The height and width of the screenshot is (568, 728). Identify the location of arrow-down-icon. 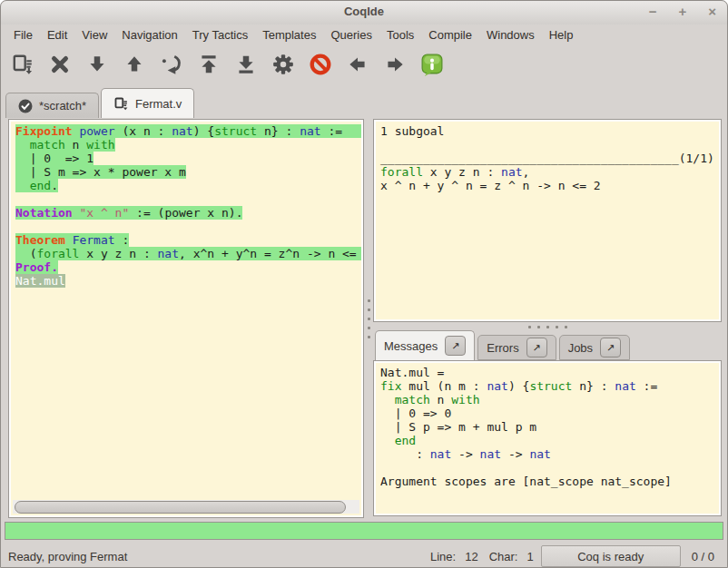
(97, 64).